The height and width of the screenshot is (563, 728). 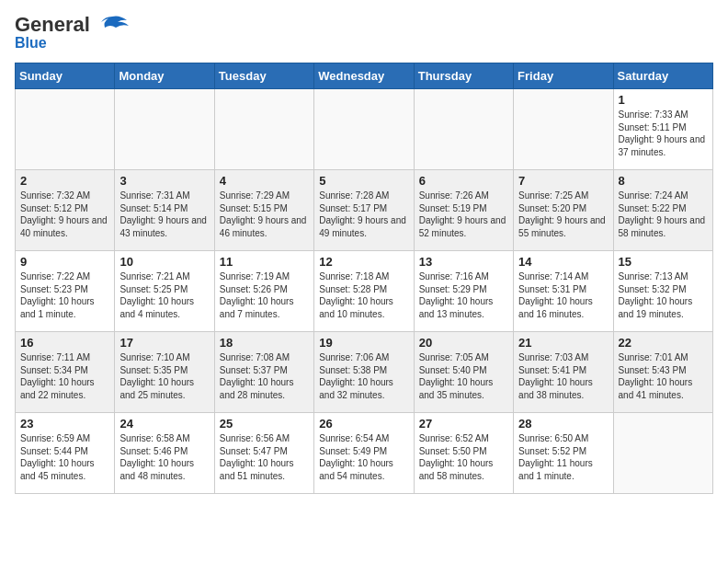 I want to click on logo-bird-icon, so click(x=112, y=23).